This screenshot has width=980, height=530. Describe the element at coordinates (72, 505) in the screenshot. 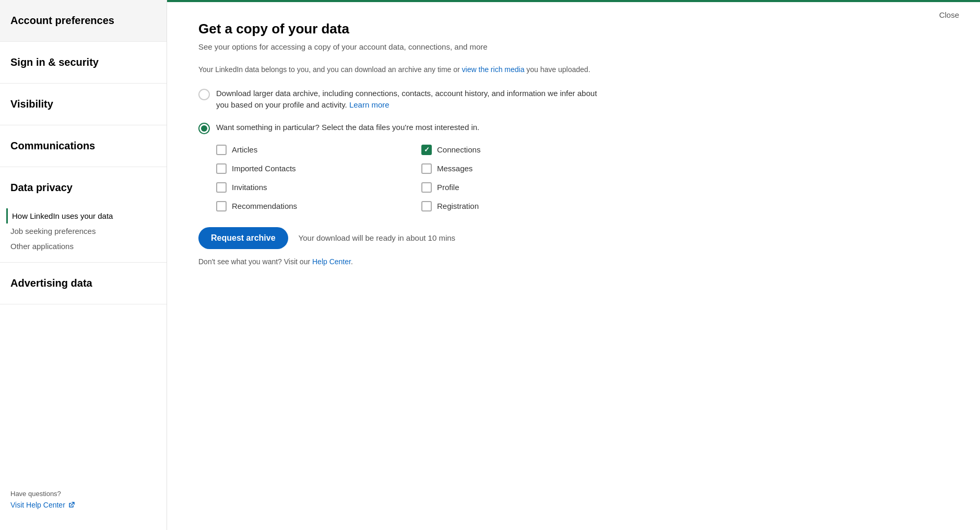

I see `external-link-icon` at that location.